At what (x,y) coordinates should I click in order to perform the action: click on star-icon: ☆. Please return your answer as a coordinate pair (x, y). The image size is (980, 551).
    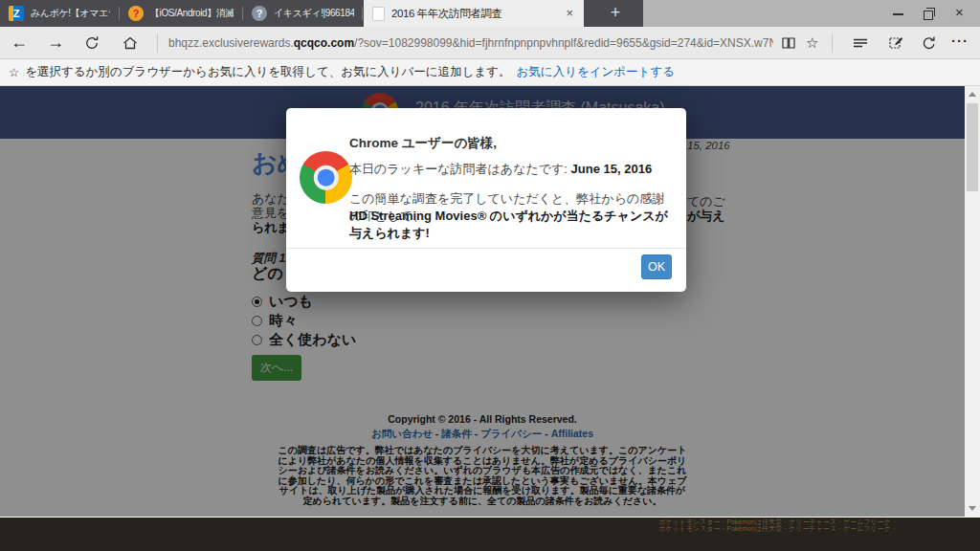
    Looking at the image, I should click on (13, 73).